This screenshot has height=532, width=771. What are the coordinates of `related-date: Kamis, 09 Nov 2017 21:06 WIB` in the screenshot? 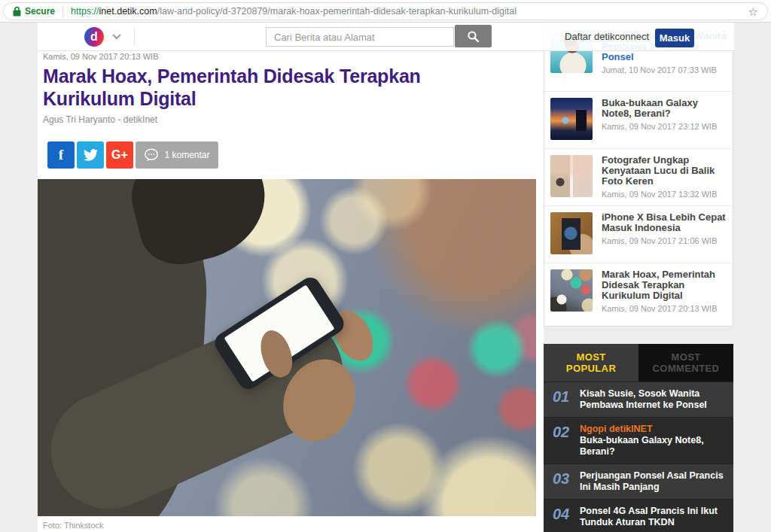 It's located at (664, 241).